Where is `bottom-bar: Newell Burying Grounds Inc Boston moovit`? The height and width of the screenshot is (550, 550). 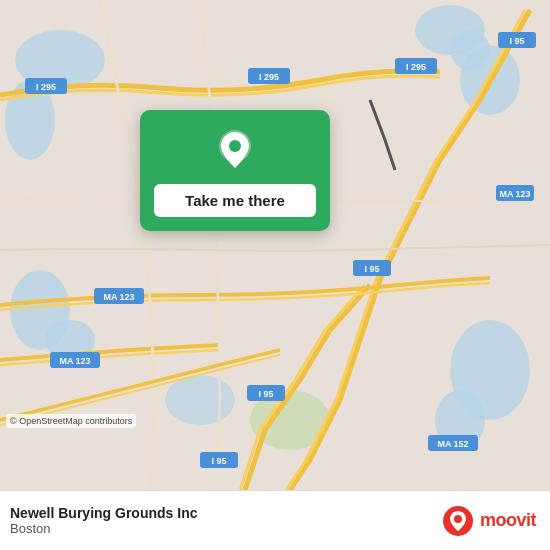 bottom-bar: Newell Burying Grounds Inc Boston moovit is located at coordinates (275, 520).